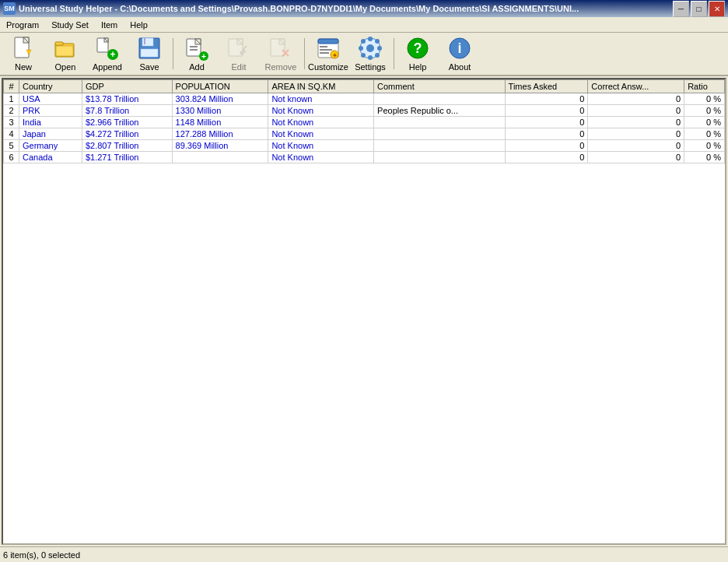 Image resolution: width=728 pixels, height=562 pixels. Describe the element at coordinates (70, 25) in the screenshot. I see `menu-study-set: Study Set` at that location.